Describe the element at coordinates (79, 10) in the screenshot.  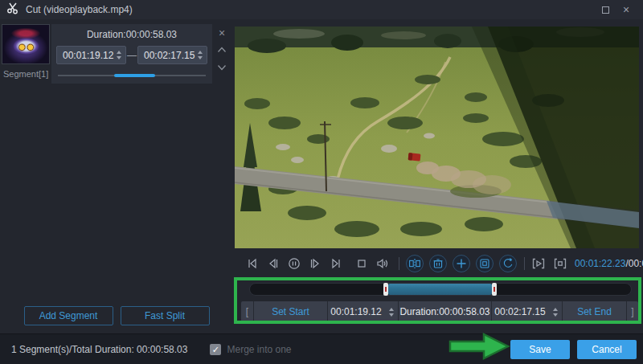
I see `window-title: Cut (videoplayback.mp4)` at that location.